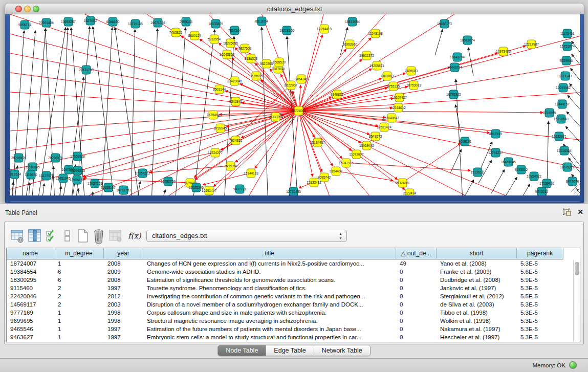  What do you see at coordinates (568, 34) in the screenshot?
I see `graph-node: 11173451` at bounding box center [568, 34].